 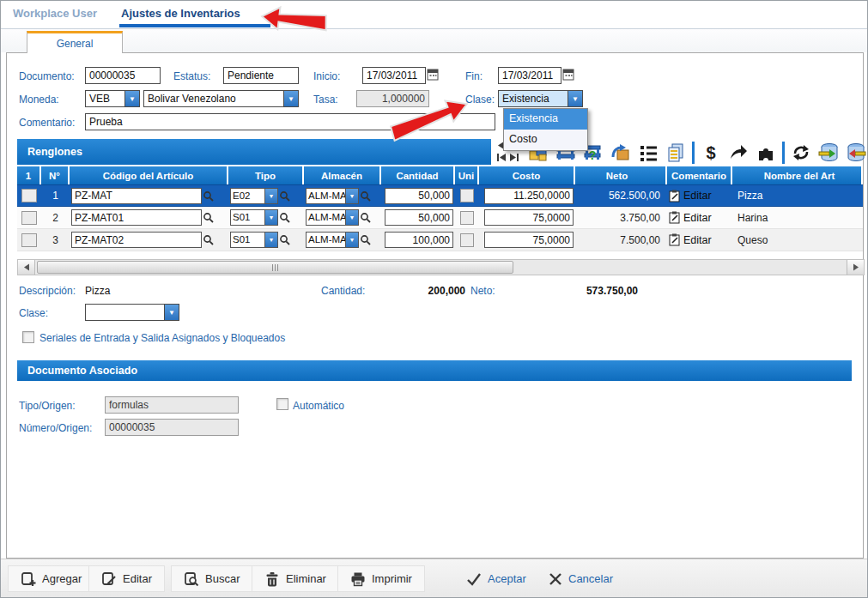 I want to click on moneda-name-select: Bolivar Venezolano ▼, so click(x=222, y=99).